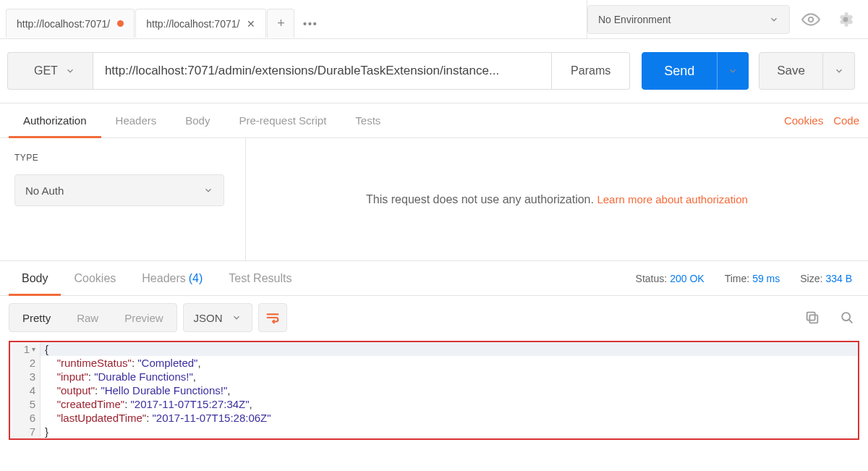 This screenshot has width=868, height=471. I want to click on tabs-overflow-button: •••, so click(310, 23).